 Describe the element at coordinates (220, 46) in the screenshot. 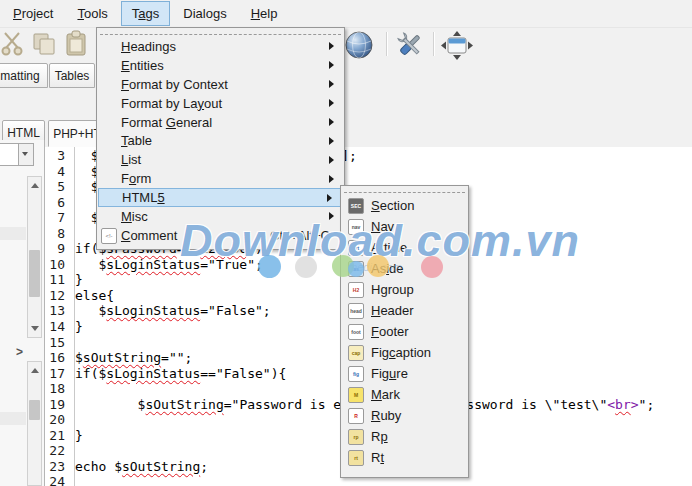

I see `menu-item-headings: Headings` at that location.